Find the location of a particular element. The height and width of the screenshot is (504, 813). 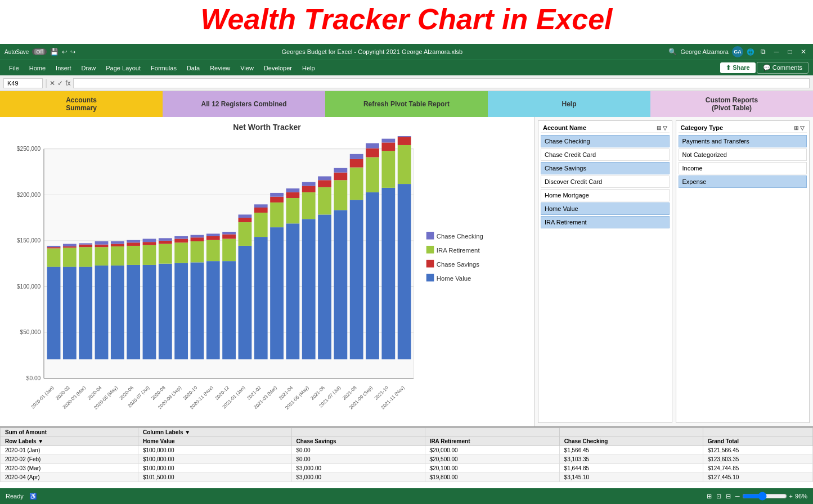

svg-text: 2020-01 (Jan) is located at coordinates (43, 397).